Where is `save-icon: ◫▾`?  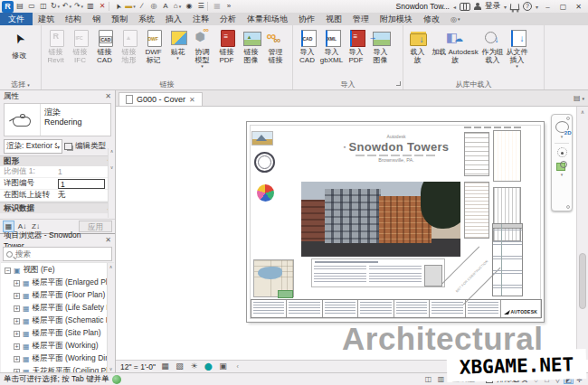
save-icon: ◫▾ is located at coordinates (43, 7).